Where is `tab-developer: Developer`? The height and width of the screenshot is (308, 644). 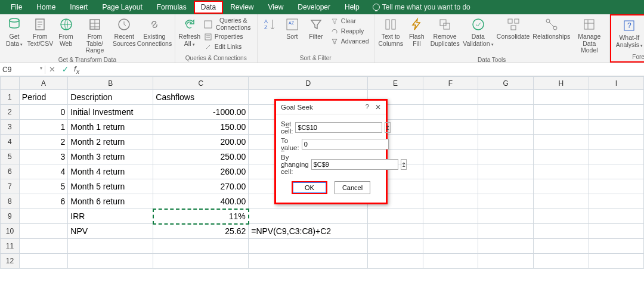
tab-developer: Developer is located at coordinates (314, 7).